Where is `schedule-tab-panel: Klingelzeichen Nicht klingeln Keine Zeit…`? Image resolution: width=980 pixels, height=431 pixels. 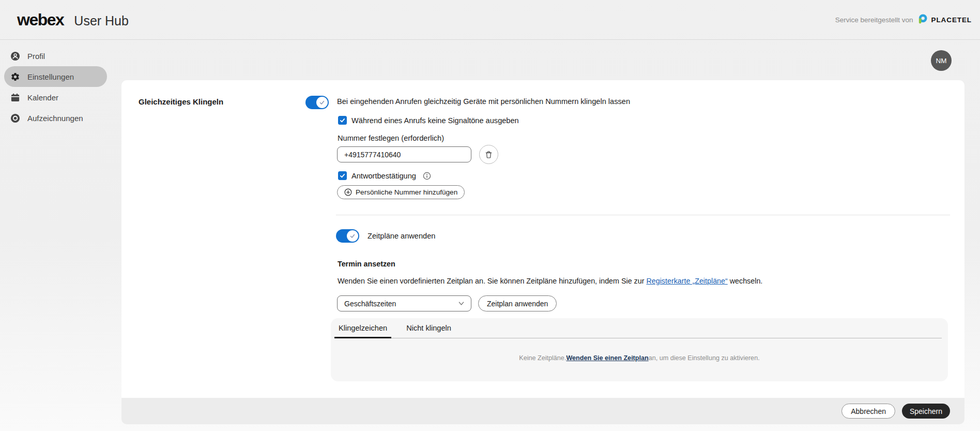 schedule-tab-panel: Klingelzeichen Nicht klingeln Keine Zeit… is located at coordinates (639, 350).